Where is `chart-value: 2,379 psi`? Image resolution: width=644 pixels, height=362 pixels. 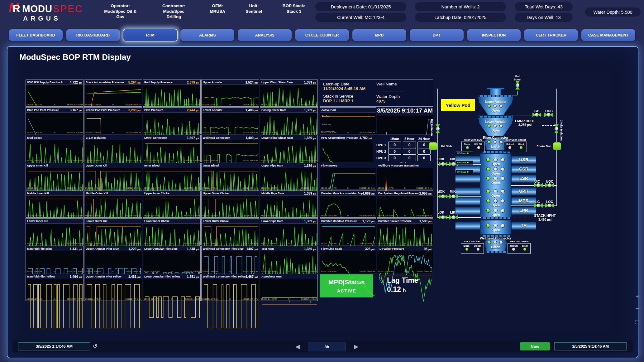
chart-value: 2,379 psi is located at coordinates (193, 82).